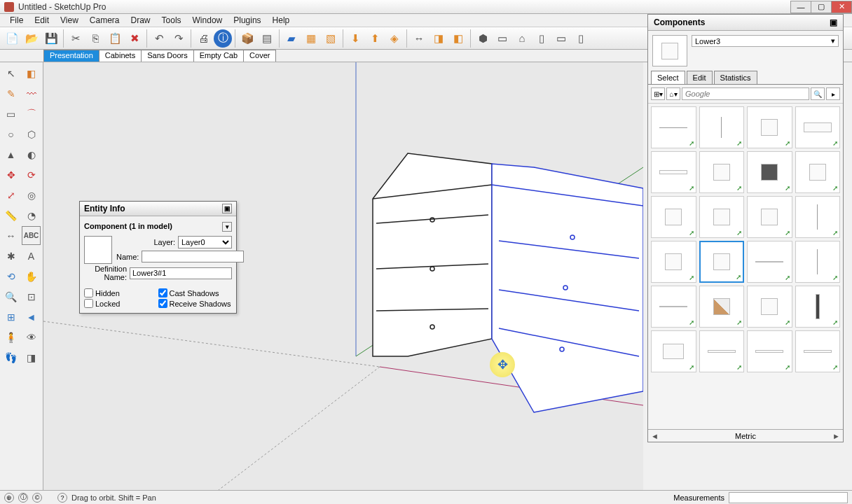 This screenshot has width=852, height=504. Describe the element at coordinates (542, 38) in the screenshot. I see `right-icon: ▯` at that location.